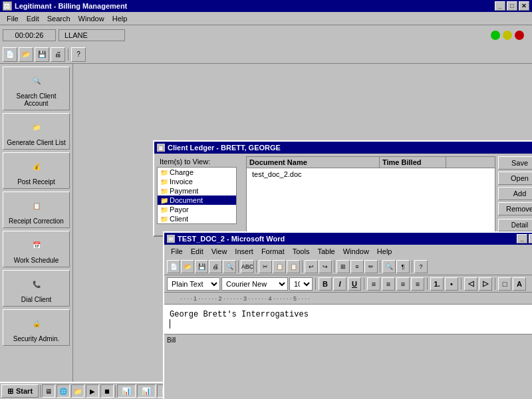 The height and width of the screenshot is (399, 532). I want to click on highlight-button: A, so click(519, 284).